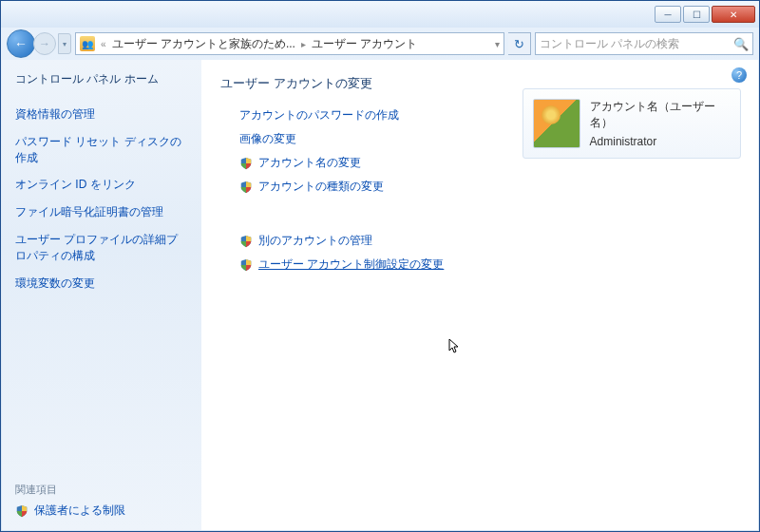  I want to click on task-link-change-name: アカウント名の変更, so click(310, 163).